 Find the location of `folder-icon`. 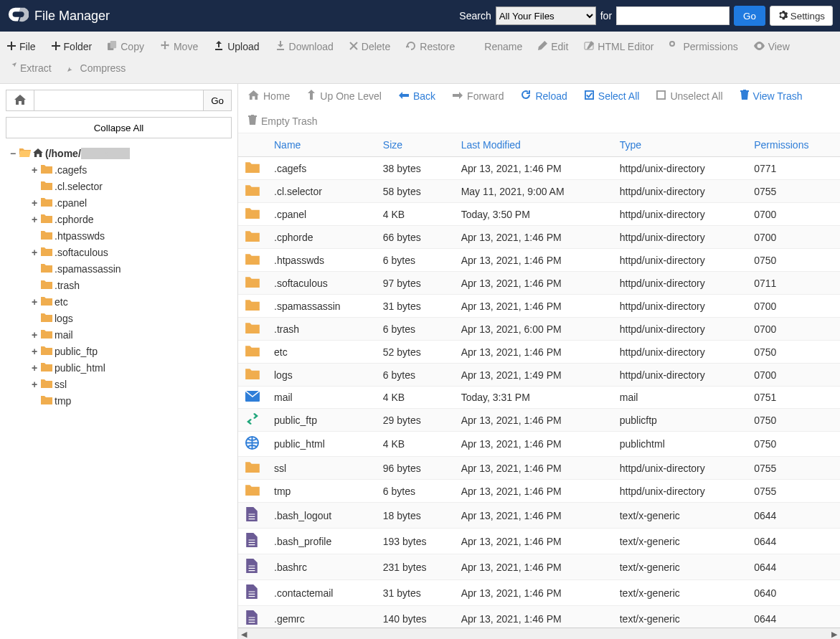

folder-icon is located at coordinates (47, 369).